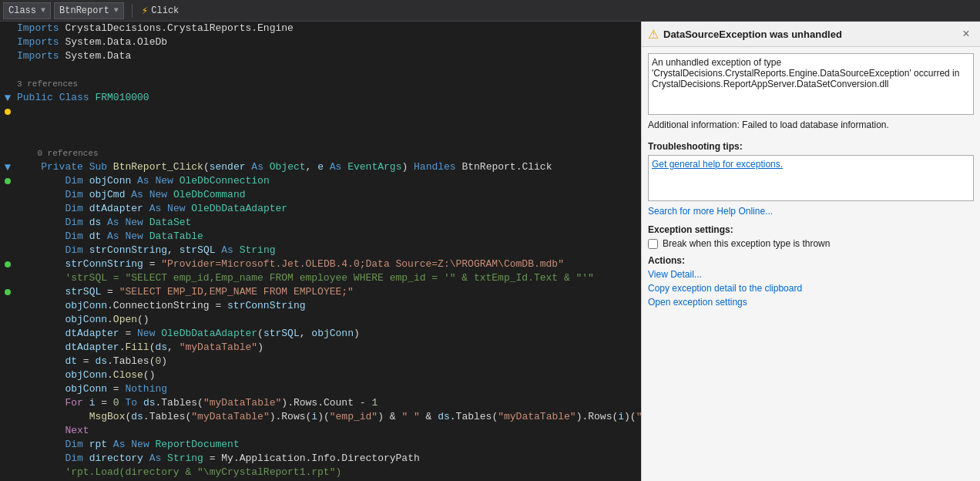 Image resolution: width=980 pixels, height=481 pixels. What do you see at coordinates (321, 195) in the screenshot?
I see `code-line: Dim objCmd As New OleDbCommand` at bounding box center [321, 195].